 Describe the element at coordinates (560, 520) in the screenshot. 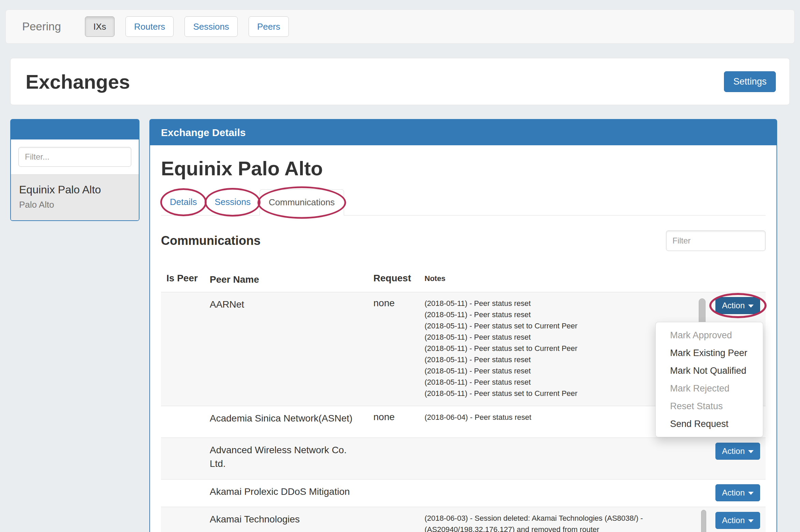

I see `cell-notes: (2018-06-03) - Session deleted: Akamai T…` at that location.